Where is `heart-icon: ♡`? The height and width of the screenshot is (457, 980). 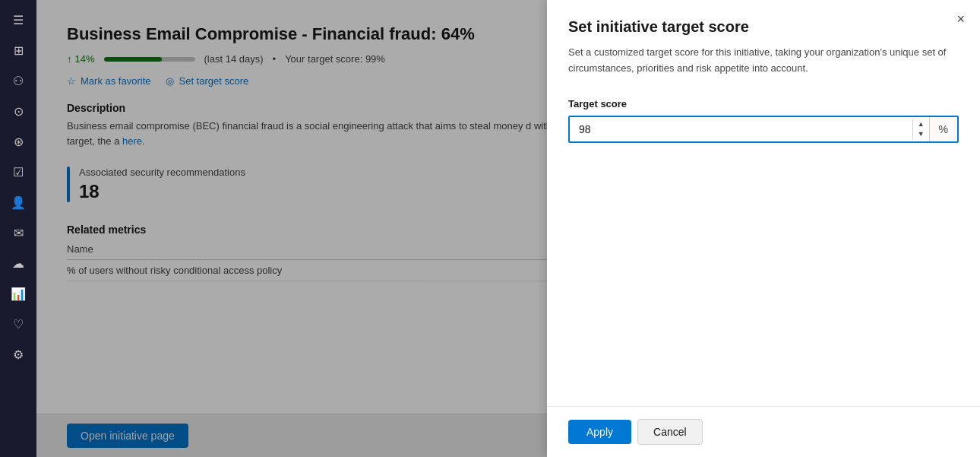 heart-icon: ♡ is located at coordinates (18, 324).